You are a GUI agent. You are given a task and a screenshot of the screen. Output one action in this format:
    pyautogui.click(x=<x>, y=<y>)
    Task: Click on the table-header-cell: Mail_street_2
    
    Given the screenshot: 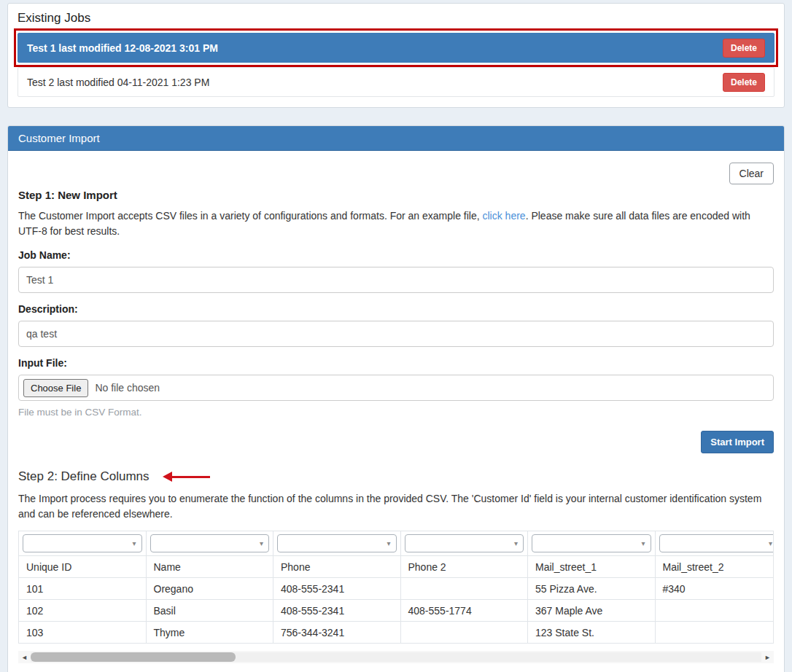 What is the action you would take?
    pyautogui.click(x=715, y=567)
    